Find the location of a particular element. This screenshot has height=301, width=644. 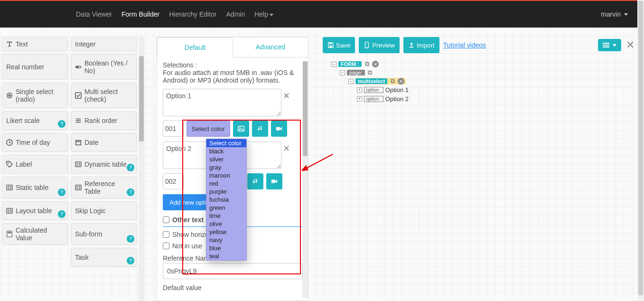

color-option: olive is located at coordinates (226, 224).